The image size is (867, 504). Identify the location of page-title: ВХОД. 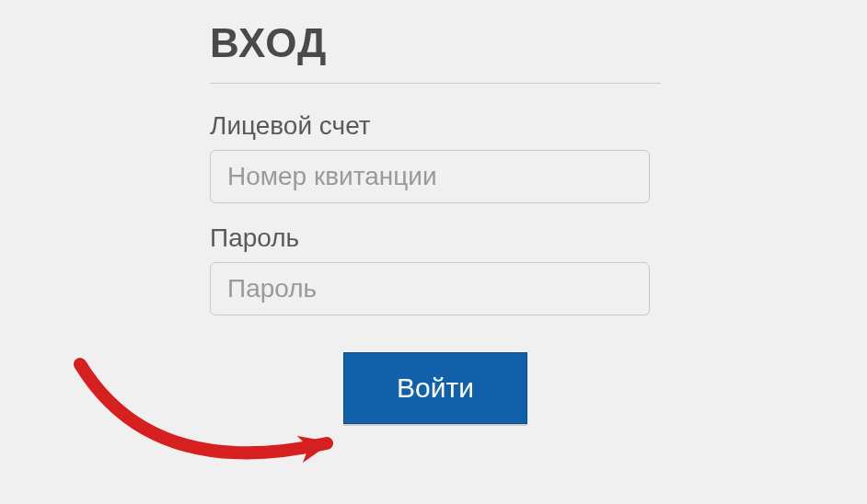
(435, 43).